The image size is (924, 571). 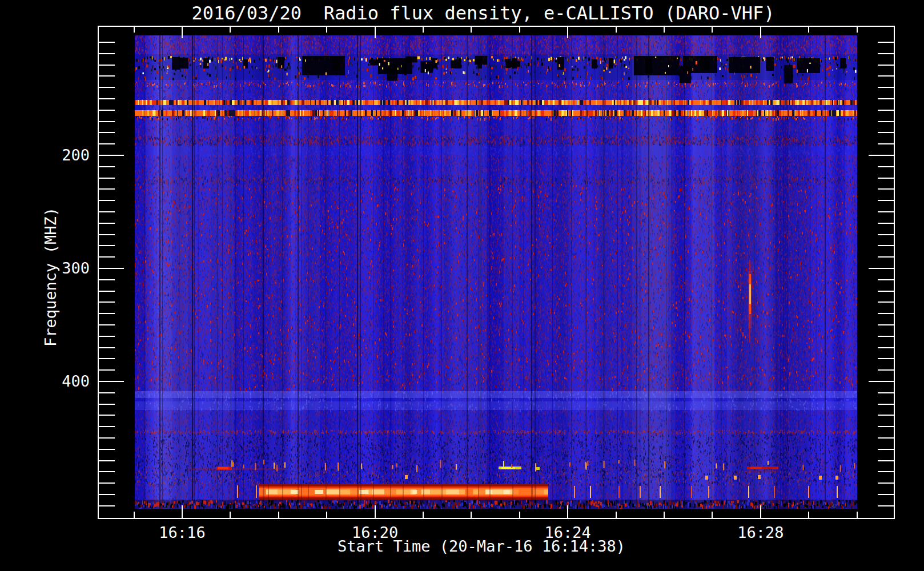 What do you see at coordinates (483, 13) in the screenshot?
I see `chart-title: 2016/03/20 Radio flux density, e-CALLIST…` at bounding box center [483, 13].